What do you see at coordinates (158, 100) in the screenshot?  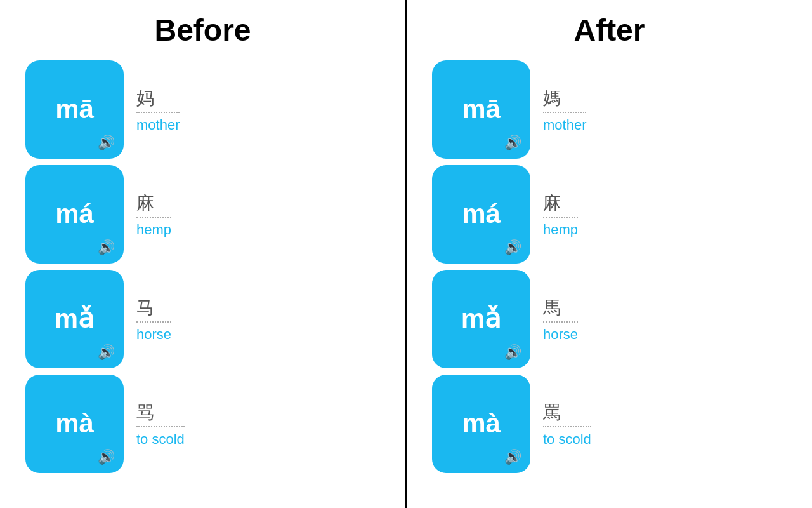 I see `before-chinese-0: 妈` at bounding box center [158, 100].